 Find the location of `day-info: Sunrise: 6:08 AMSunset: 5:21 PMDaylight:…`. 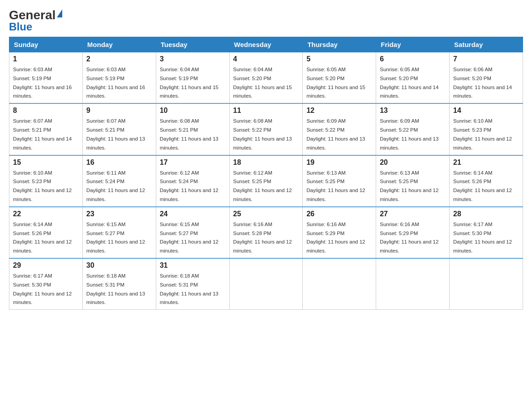

day-info: Sunrise: 6:08 AMSunset: 5:21 PMDaylight:… is located at coordinates (189, 134).